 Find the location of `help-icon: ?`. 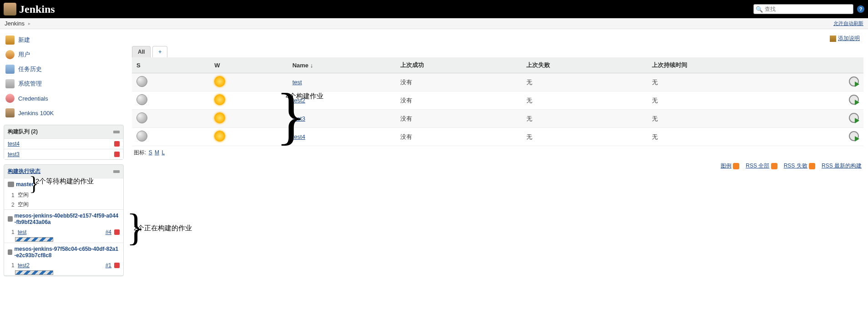

help-icon: ? is located at coordinates (861, 9).